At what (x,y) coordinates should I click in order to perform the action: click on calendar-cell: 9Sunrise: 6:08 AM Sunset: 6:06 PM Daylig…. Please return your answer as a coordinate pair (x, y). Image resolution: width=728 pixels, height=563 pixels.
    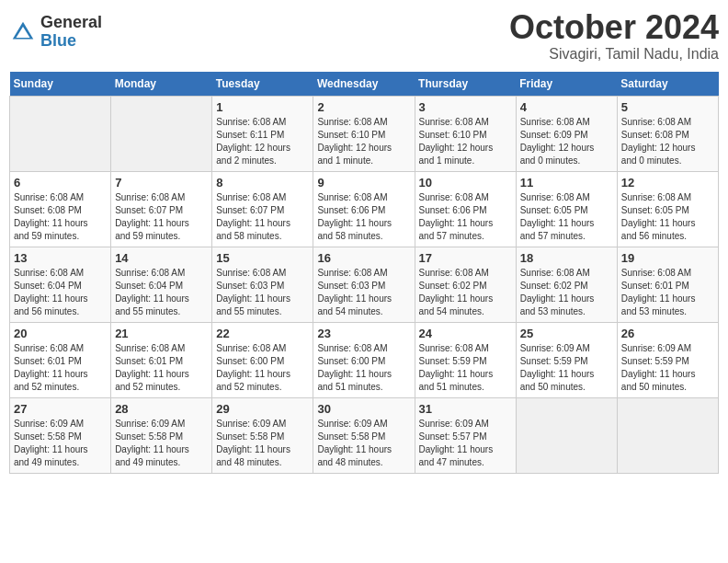
    Looking at the image, I should click on (364, 209).